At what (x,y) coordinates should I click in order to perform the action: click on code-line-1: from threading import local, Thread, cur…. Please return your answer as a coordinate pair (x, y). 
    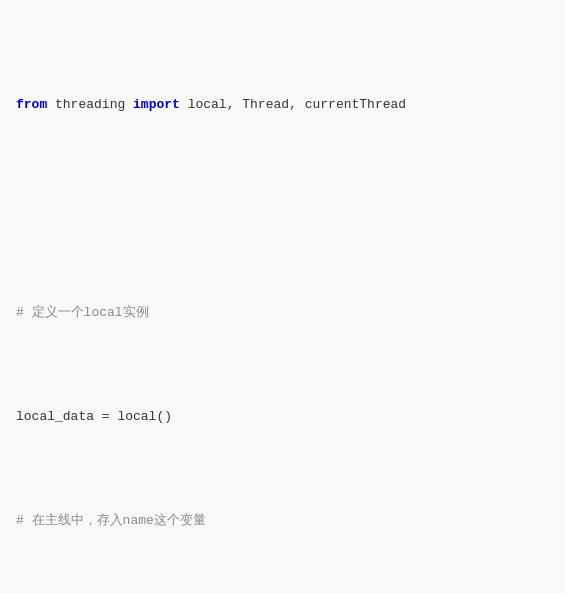
    Looking at the image, I should click on (282, 106).